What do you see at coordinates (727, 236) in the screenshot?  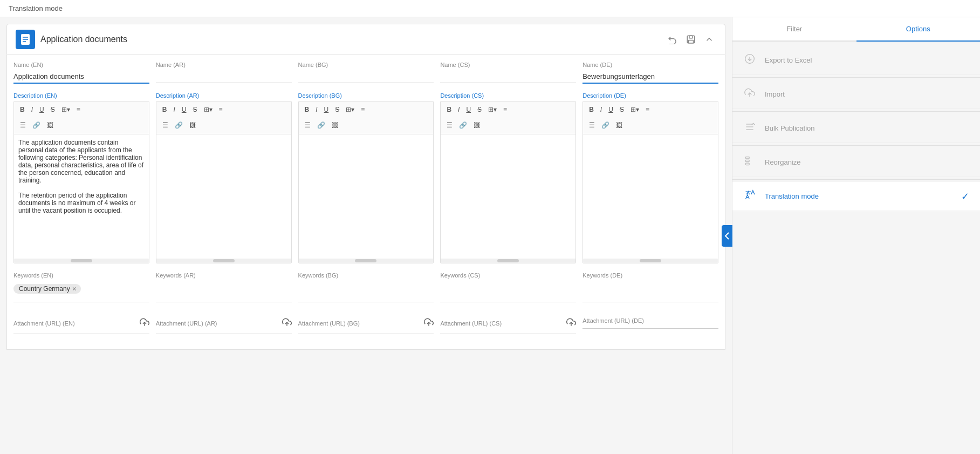 I see `panel-toggle-button` at bounding box center [727, 236].